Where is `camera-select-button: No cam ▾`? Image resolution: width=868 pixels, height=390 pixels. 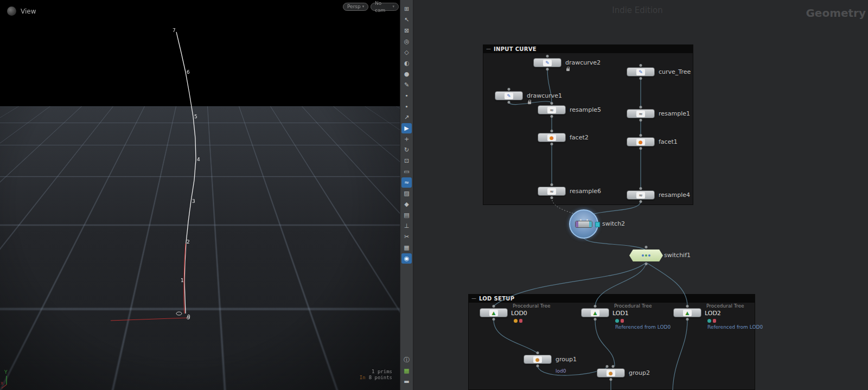
camera-select-button: No cam ▾ is located at coordinates (385, 7).